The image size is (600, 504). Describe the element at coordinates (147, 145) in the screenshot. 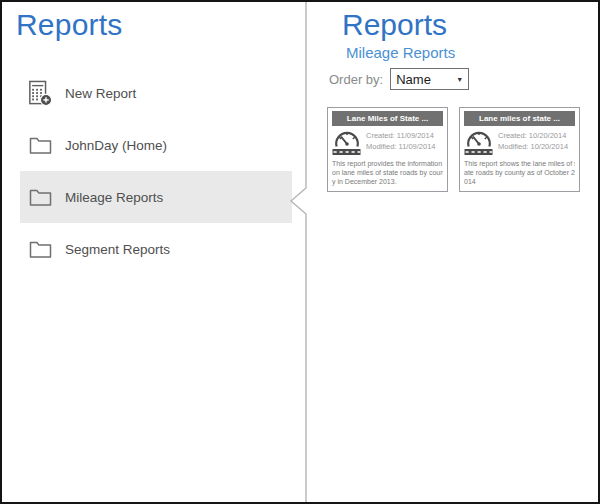

I see `sidebar-item-johnday-home: JohnDay (Home)` at that location.